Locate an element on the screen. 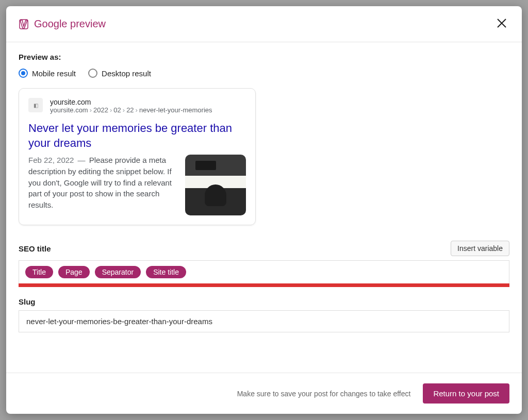 This screenshot has height=420, width=528. radio-icon-selected is located at coordinates (23, 73).